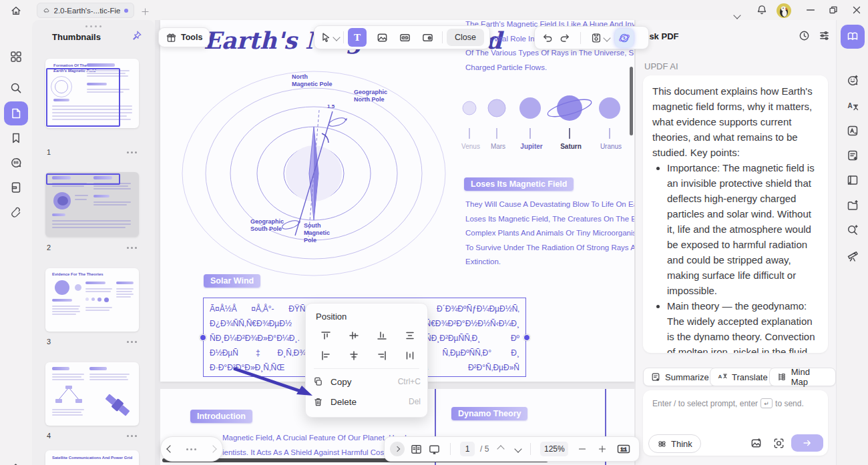  I want to click on context-menu: Position Copy Ctrl+C Delete Del, so click(367, 360).